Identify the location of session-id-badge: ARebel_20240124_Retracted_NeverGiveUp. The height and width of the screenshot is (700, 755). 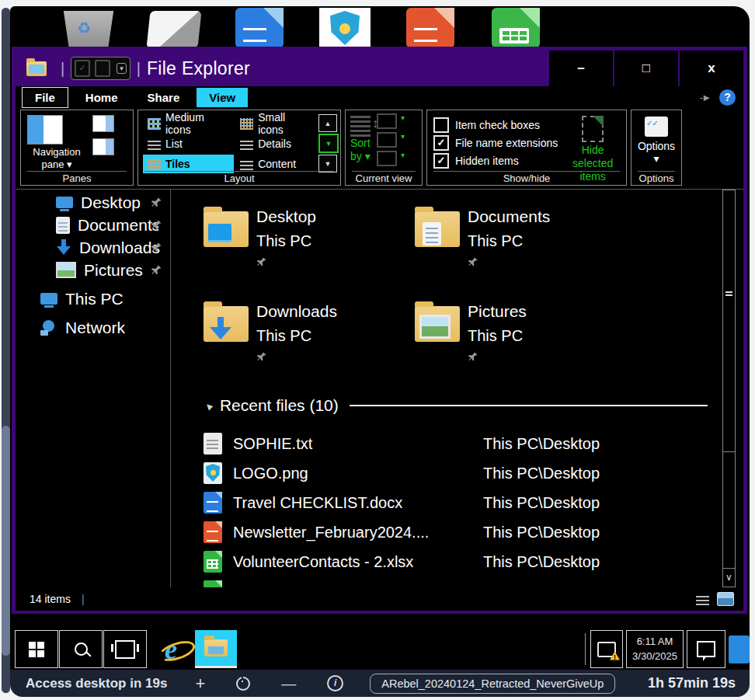
(492, 684).